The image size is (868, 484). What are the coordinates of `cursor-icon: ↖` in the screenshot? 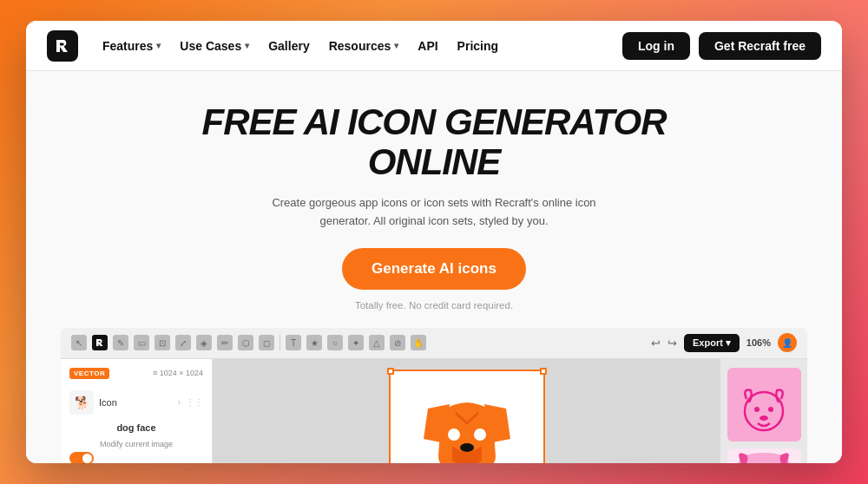 It's located at (79, 343).